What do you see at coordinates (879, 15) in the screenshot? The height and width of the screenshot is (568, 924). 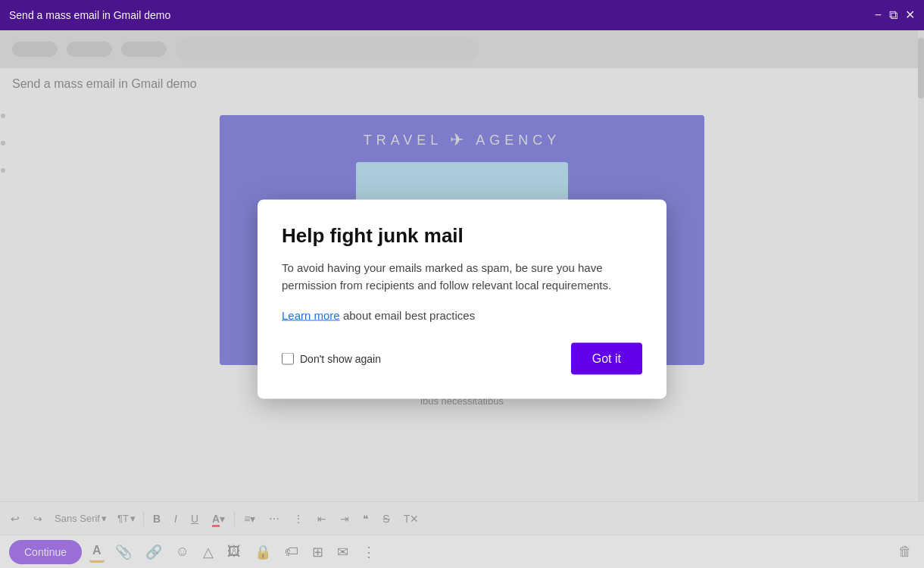 I see `minimize-button: −` at bounding box center [879, 15].